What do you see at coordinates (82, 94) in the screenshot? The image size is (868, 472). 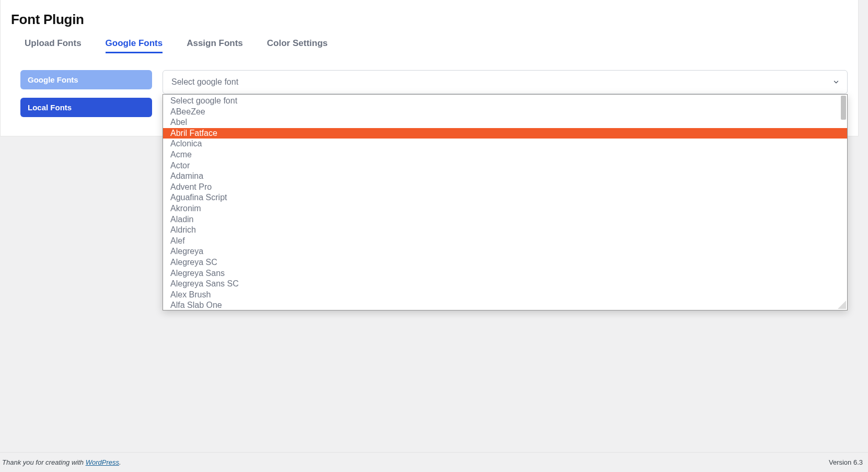 I see `sidebar: Google Fonts Local Fonts` at bounding box center [82, 94].